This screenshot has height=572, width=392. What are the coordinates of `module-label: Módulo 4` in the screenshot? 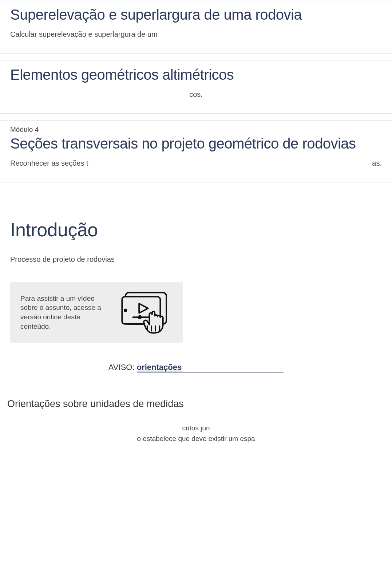 It's located at (196, 130).